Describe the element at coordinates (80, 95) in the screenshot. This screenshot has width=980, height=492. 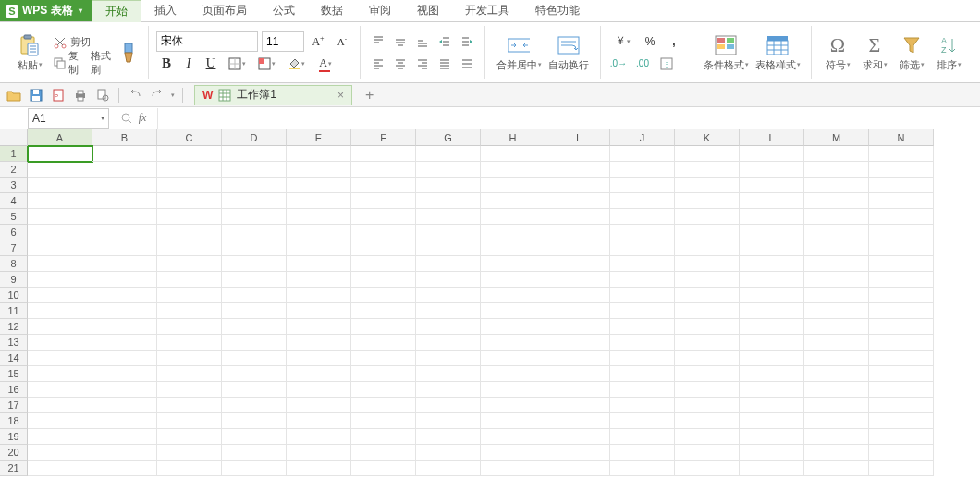
I see `print-button` at that location.